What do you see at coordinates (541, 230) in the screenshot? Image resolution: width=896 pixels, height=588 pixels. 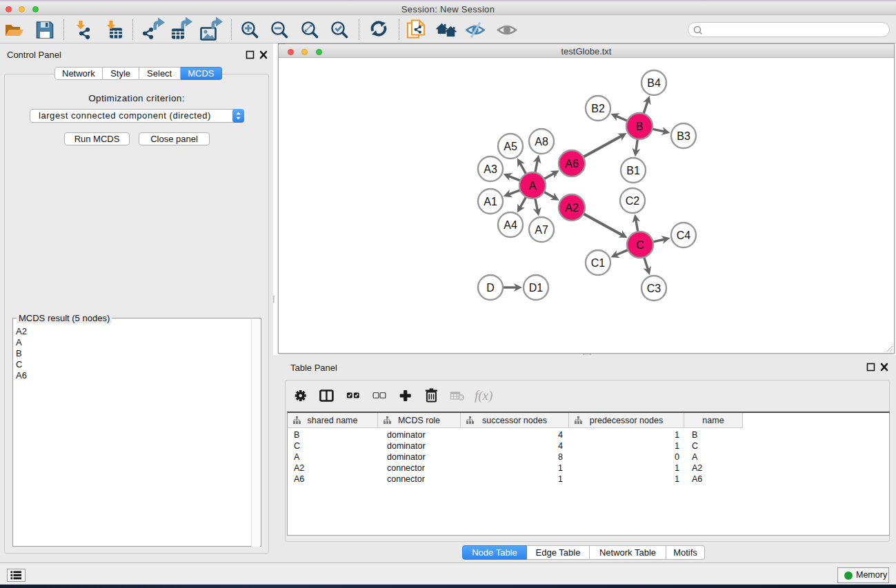 I see `svg-text: A7` at bounding box center [541, 230].